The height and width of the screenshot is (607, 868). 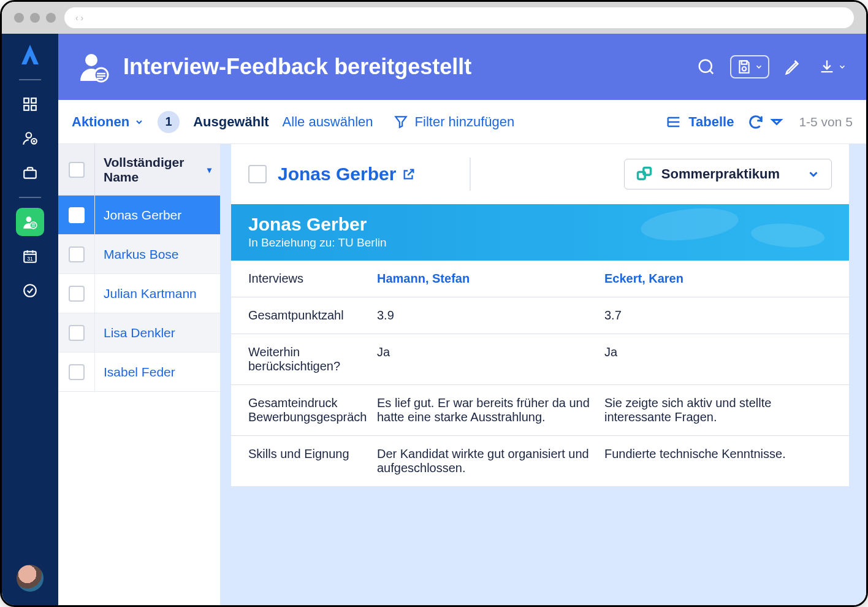 What do you see at coordinates (490, 410) in the screenshot?
I see `impression-value: Es lief gut. Er war bereits früher da un…` at bounding box center [490, 410].